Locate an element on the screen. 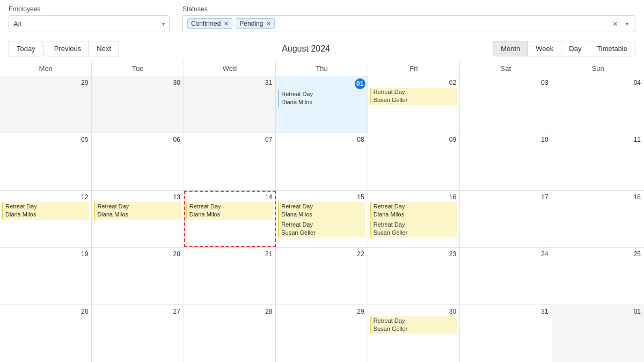 This screenshot has width=644, height=362. day-number-w2d1: 05 is located at coordinates (46, 140).